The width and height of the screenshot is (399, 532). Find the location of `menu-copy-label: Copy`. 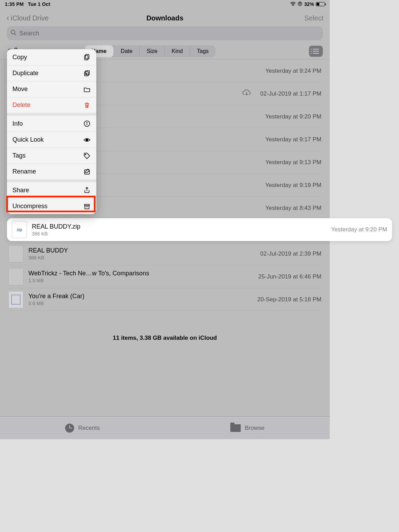

menu-copy-label: Copy is located at coordinates (20, 57).